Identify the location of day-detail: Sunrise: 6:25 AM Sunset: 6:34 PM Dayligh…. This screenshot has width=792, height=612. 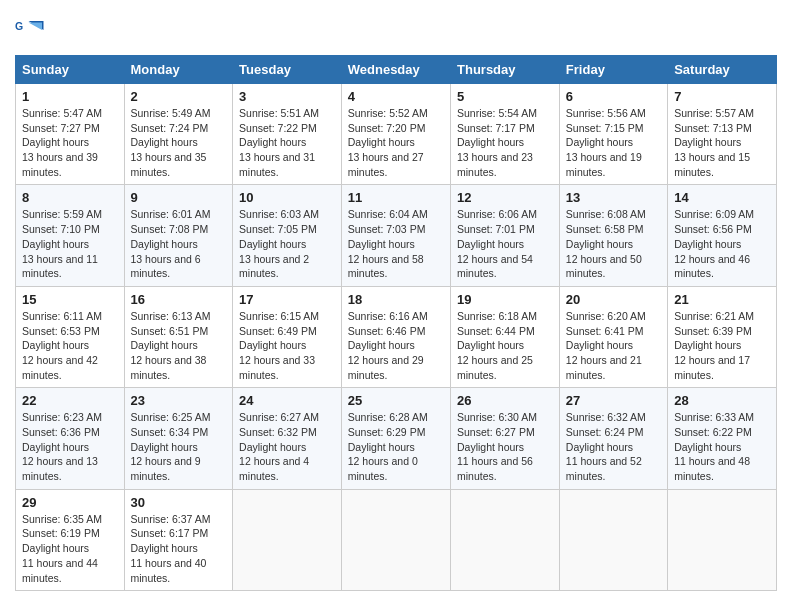
(179, 446).